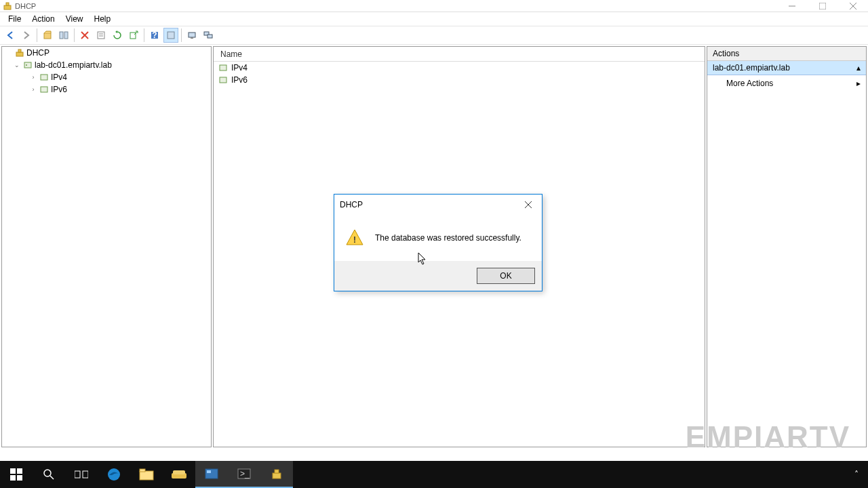 Image resolution: width=868 pixels, height=488 pixels. What do you see at coordinates (528, 205) in the screenshot?
I see `dialog-close-button` at bounding box center [528, 205].